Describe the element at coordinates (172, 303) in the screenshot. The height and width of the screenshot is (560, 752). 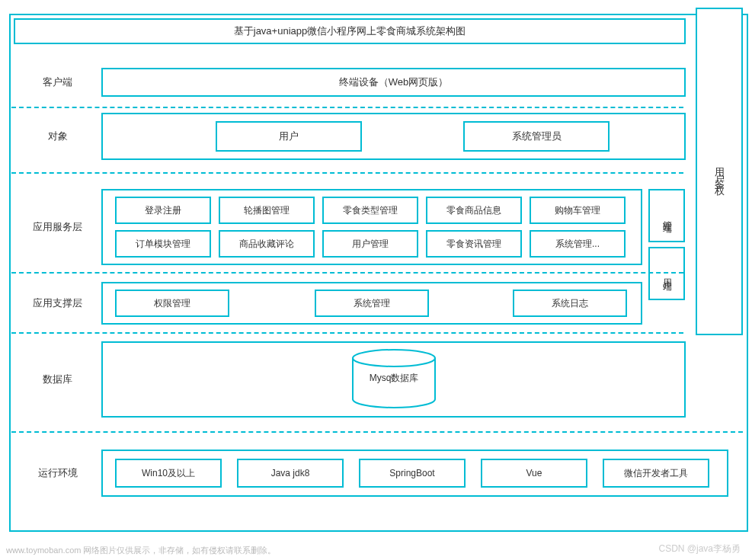
I see `support-permission-box: 权限管理` at that location.